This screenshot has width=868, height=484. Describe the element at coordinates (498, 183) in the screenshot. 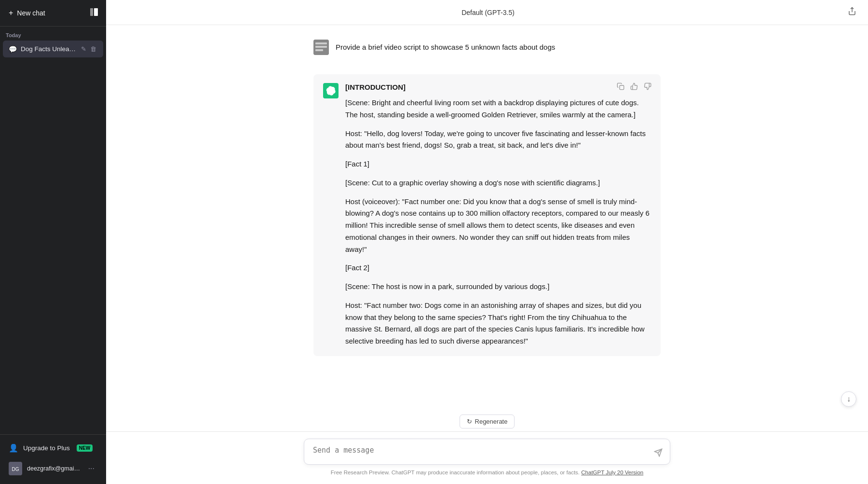

I see `assistant-para-3: [Scene: Cut to a graphic overlay showing…` at that location.